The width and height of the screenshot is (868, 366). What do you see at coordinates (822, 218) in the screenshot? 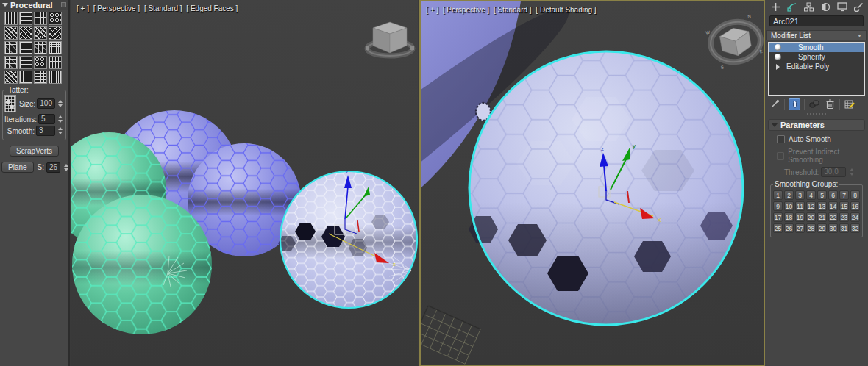
I see `smoothing-group-button: 21` at bounding box center [822, 218].